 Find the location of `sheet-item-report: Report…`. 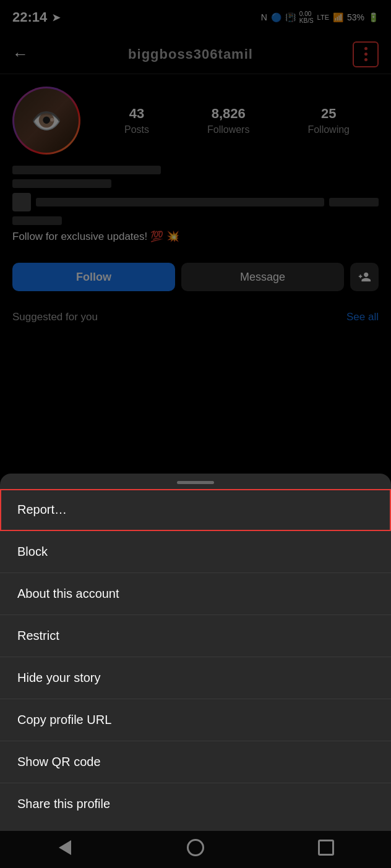

sheet-item-report: Report… is located at coordinates (196, 510).